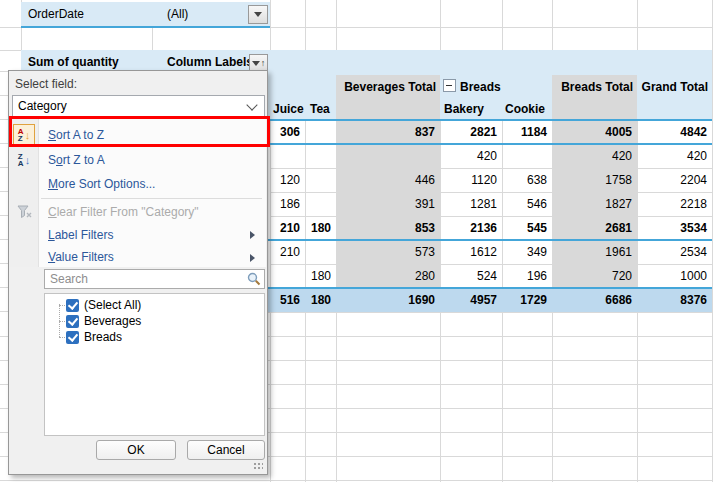 The width and height of the screenshot is (714, 482). Describe the element at coordinates (138, 184) in the screenshot. I see `menu-item-more-sort-options: More Sort Options...` at that location.